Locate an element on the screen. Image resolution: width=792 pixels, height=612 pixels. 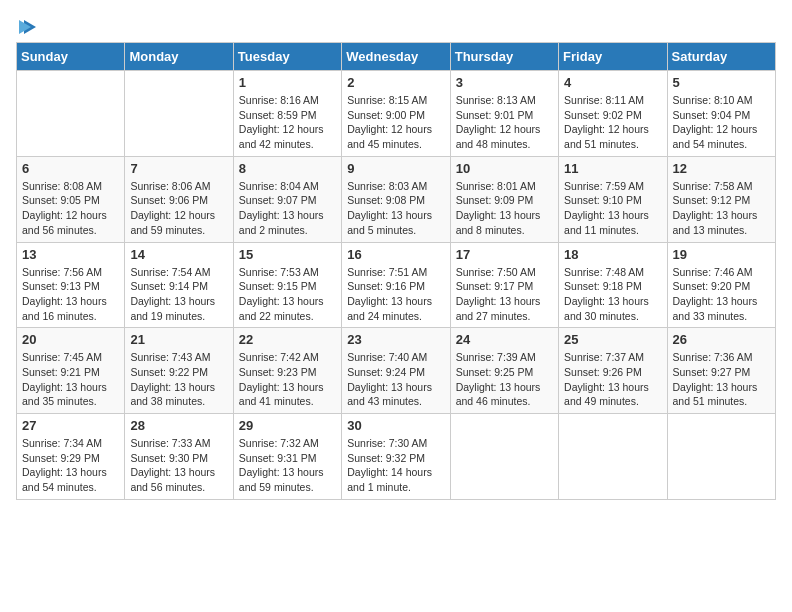
day-number: 16 is located at coordinates (396, 254).